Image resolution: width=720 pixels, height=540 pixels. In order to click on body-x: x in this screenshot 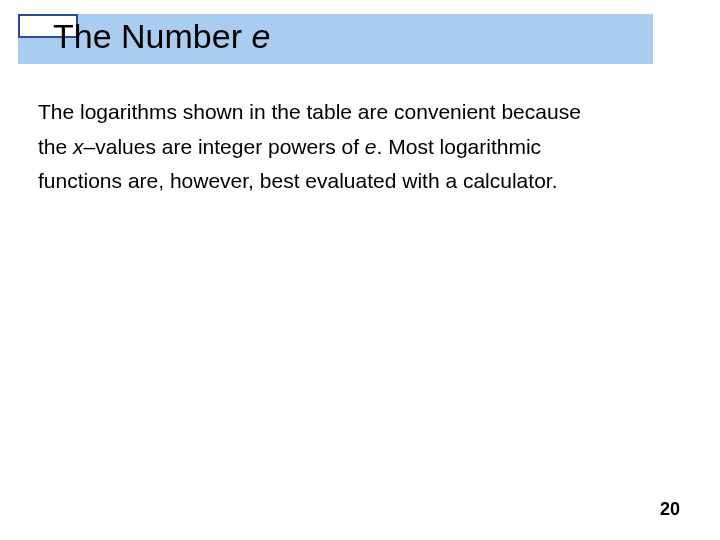, I will do `click(78, 146)`.